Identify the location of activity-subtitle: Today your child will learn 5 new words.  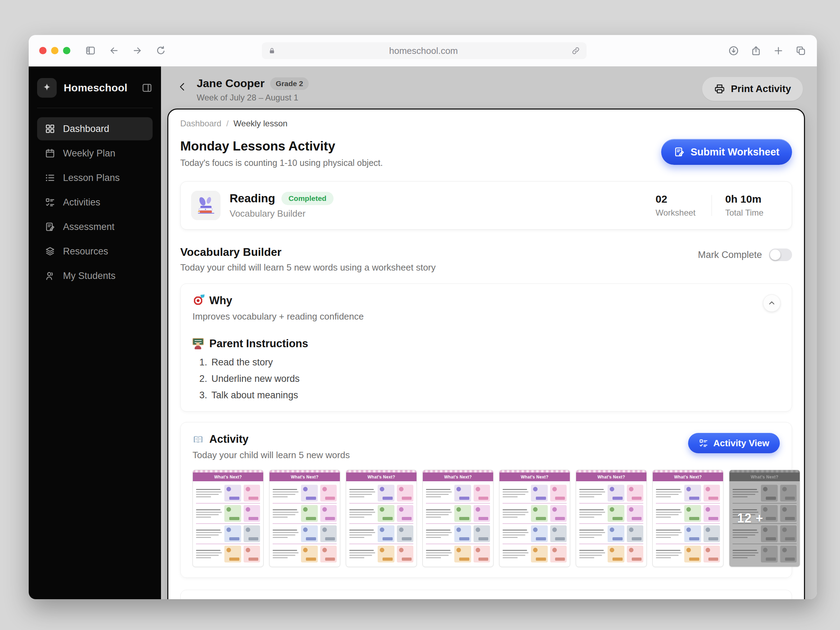
(271, 455).